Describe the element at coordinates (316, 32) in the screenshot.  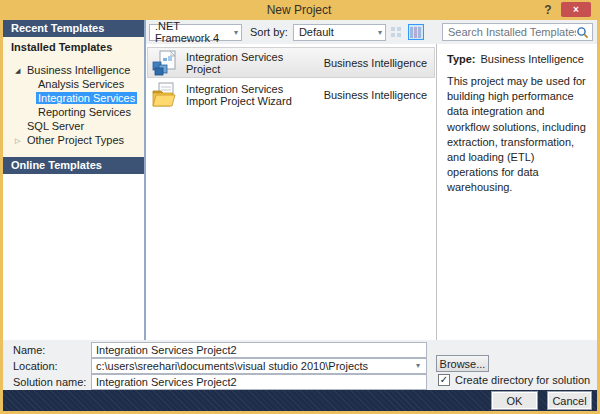
I see `sort-value: Default` at that location.